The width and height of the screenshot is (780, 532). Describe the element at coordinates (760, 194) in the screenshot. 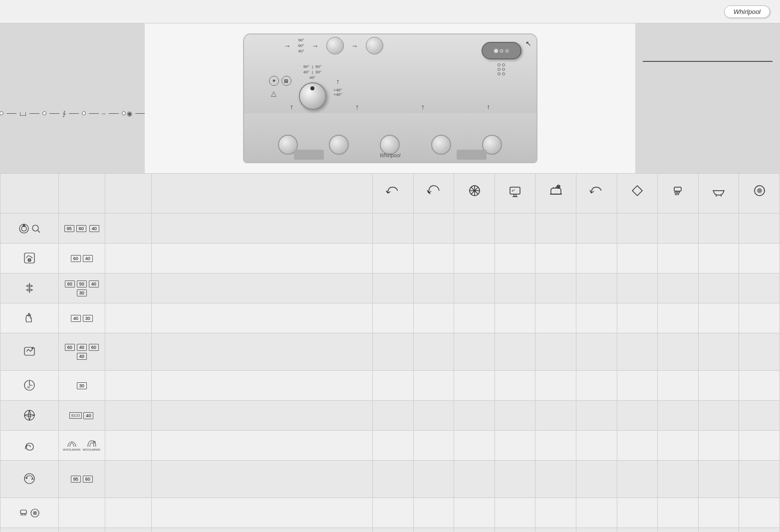

I see `col-stop-header` at that location.